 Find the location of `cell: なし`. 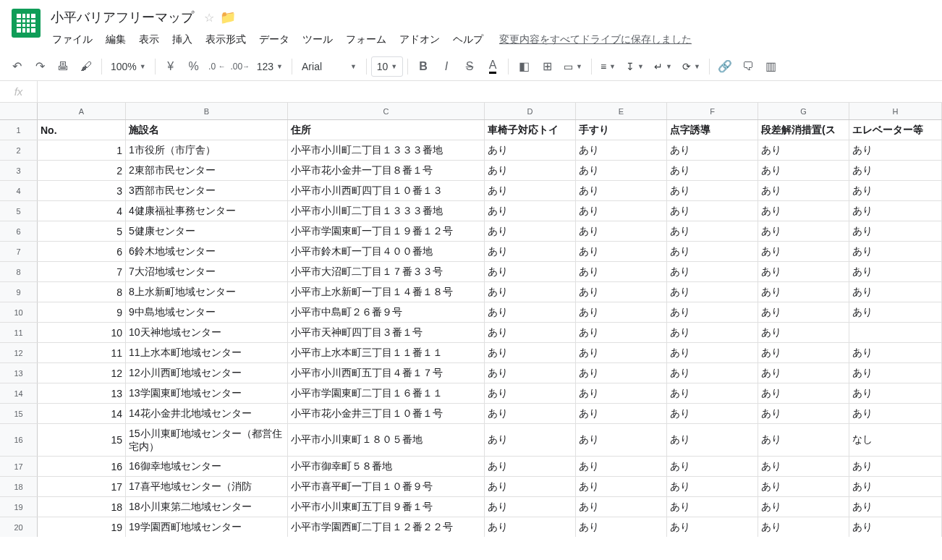

cell: なし is located at coordinates (896, 440).